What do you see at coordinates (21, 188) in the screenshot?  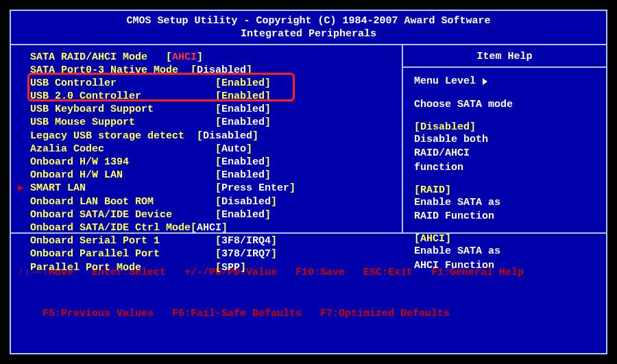 I see `pointer-icon: ▶` at bounding box center [21, 188].